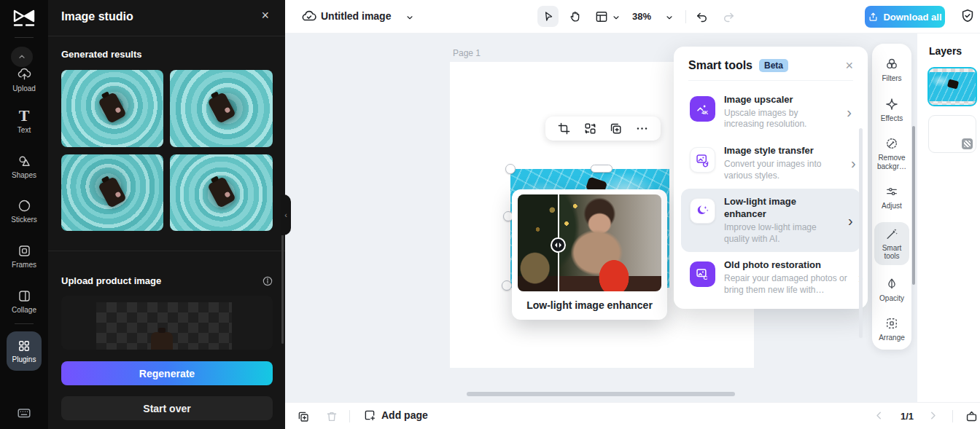  I want to click on start-over-button: Start over, so click(167, 408).